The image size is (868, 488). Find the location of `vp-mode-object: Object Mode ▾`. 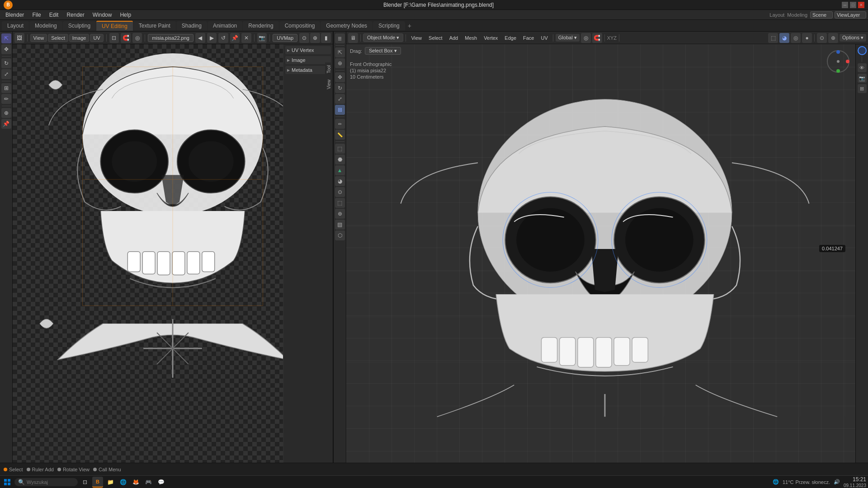

vp-mode-object: Object Mode ▾ is located at coordinates (383, 38).